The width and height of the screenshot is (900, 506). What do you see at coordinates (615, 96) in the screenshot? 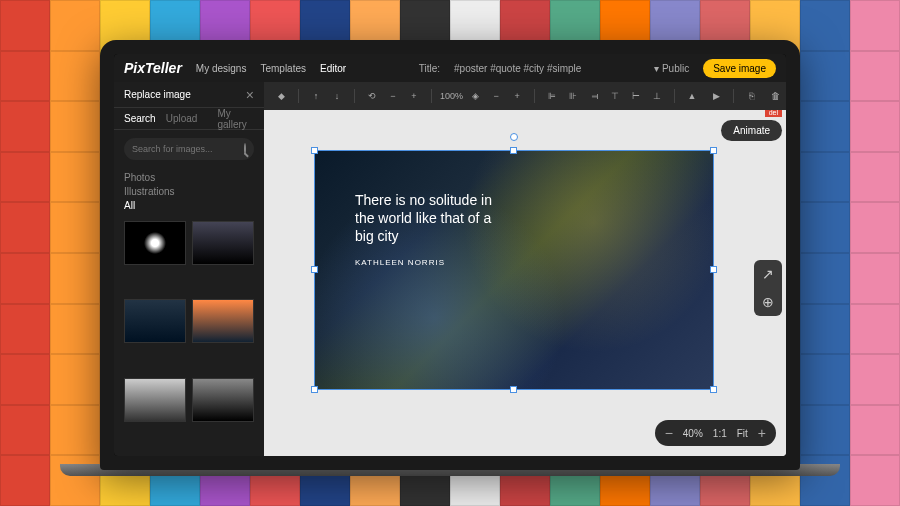
I see `align-top-icon: ⊤` at bounding box center [615, 96].